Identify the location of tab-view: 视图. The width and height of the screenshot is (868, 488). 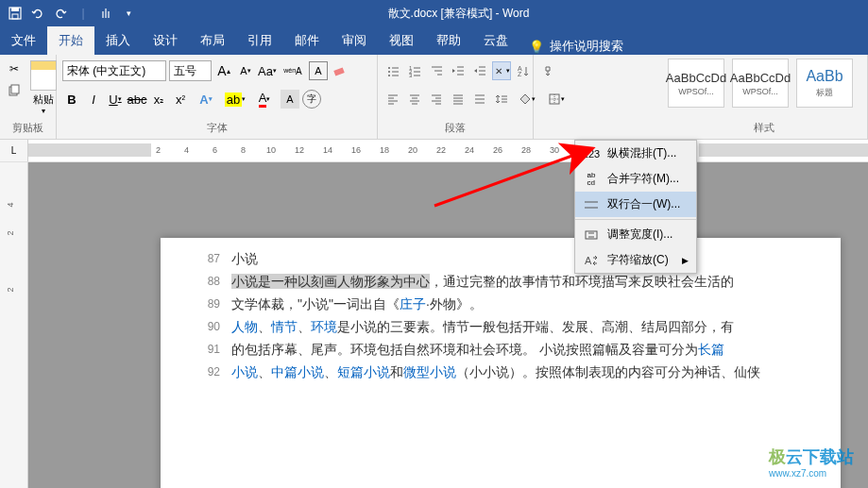
(401, 41).